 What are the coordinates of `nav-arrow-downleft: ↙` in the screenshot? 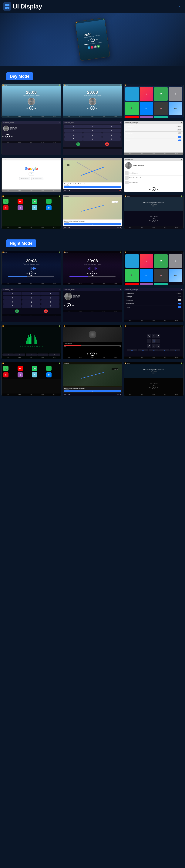 It's located at (149, 346).